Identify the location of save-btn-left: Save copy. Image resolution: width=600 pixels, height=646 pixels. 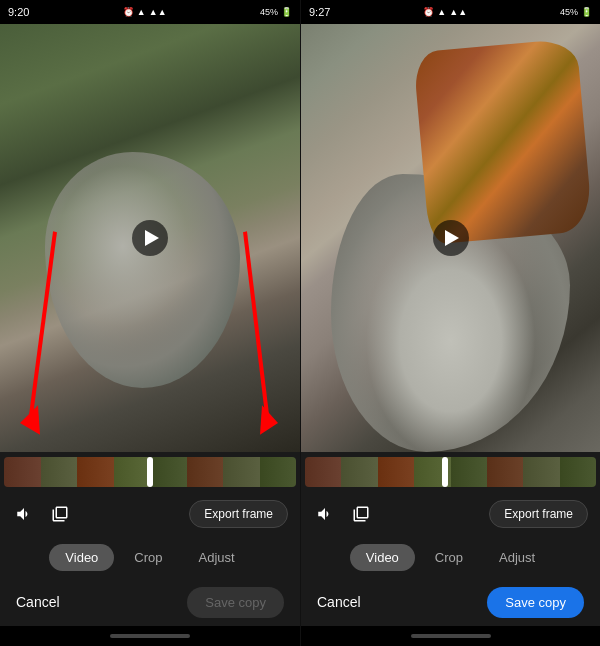
(236, 602).